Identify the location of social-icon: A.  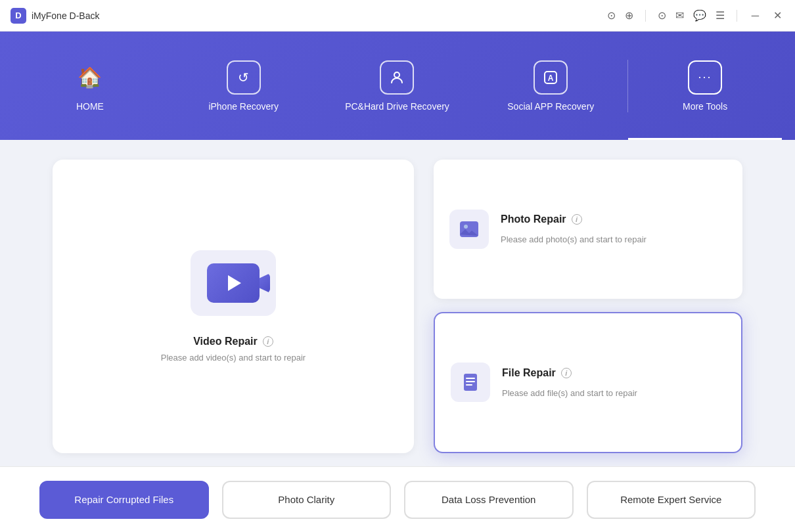
(551, 78).